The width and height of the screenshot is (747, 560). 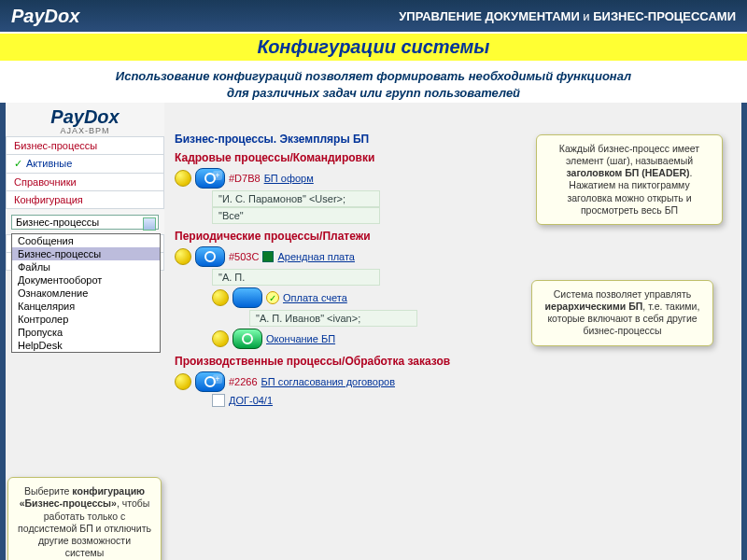 I want to click on tip-header: Каждый бизнес-процесс имеет элемент (шаг…, so click(x=629, y=179).